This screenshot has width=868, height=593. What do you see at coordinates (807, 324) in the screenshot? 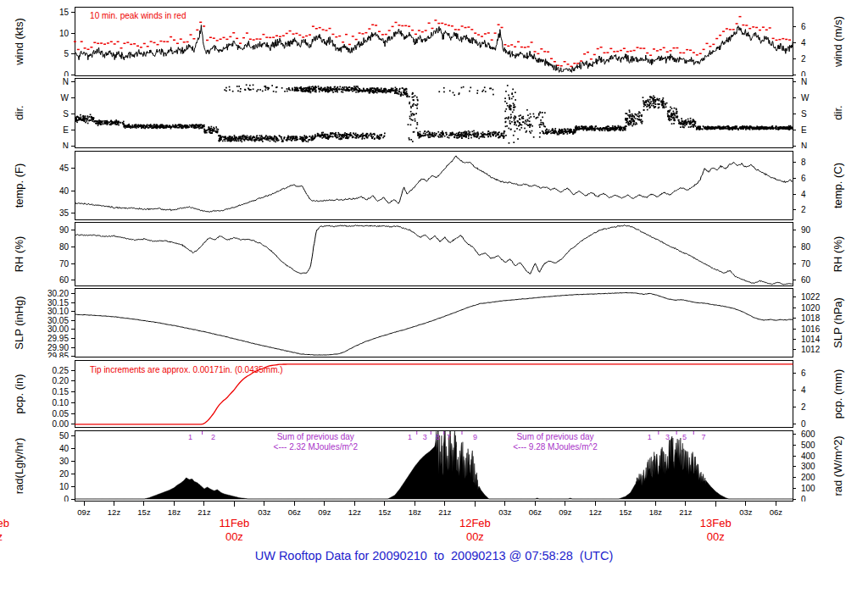
I see `panel-slp-right-ticks: 101210141016101810201022` at bounding box center [807, 324].